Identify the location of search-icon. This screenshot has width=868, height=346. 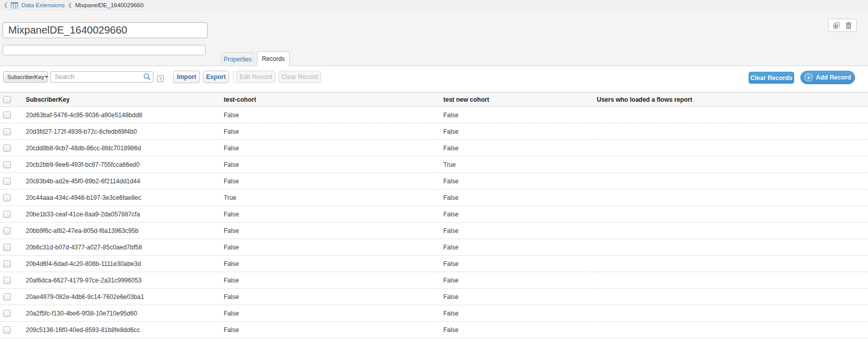
(147, 76).